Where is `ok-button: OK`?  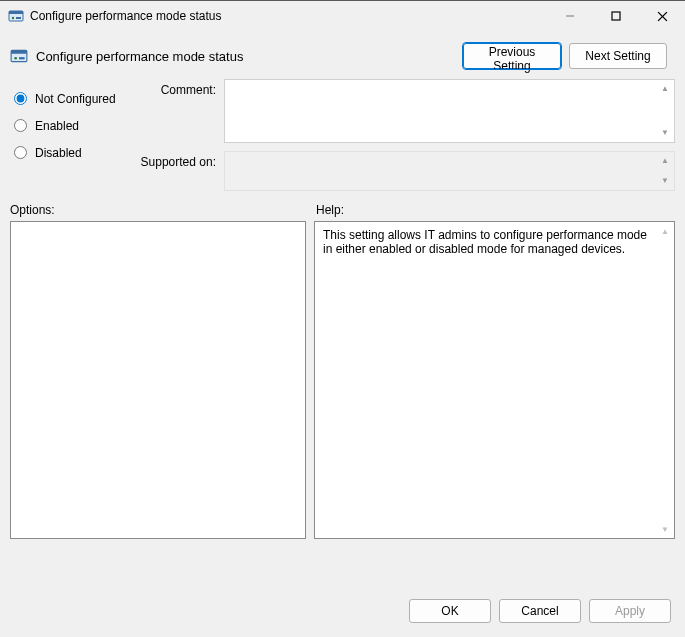
ok-button: OK is located at coordinates (450, 611).